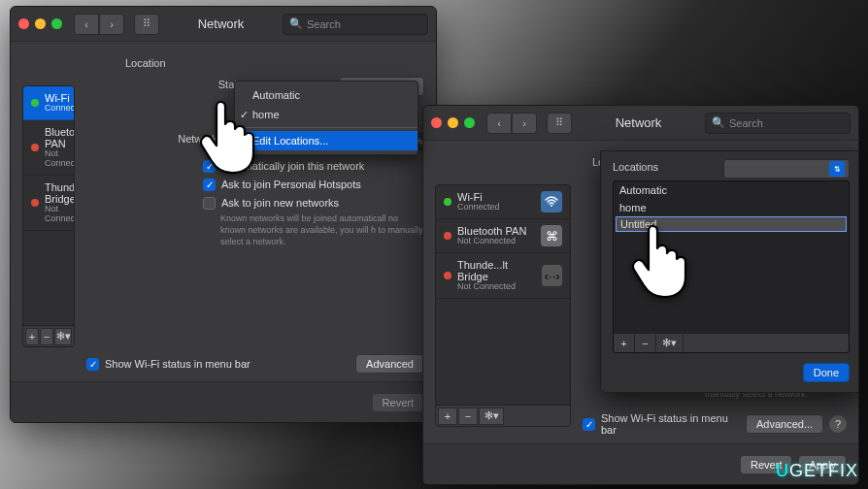 This screenshot has height=489, width=868. What do you see at coordinates (785, 424) in the screenshot?
I see `advanced-button: Advanced...` at bounding box center [785, 424].